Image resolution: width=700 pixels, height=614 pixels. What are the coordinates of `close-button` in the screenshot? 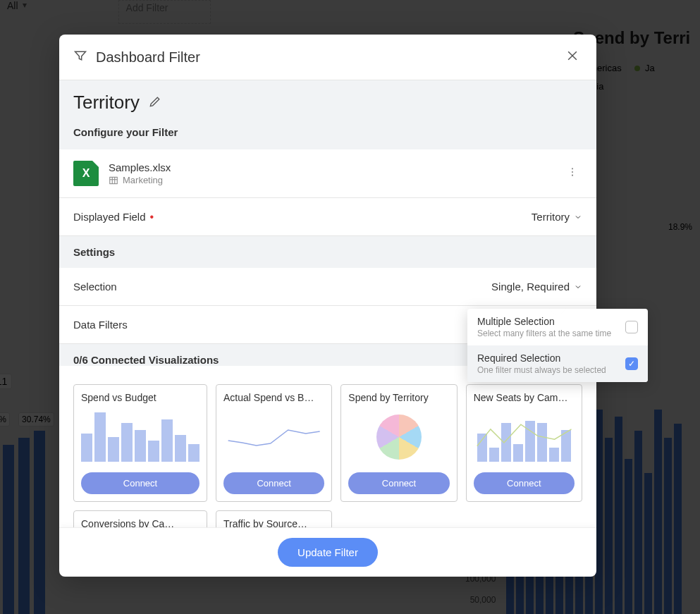 It's located at (572, 57).